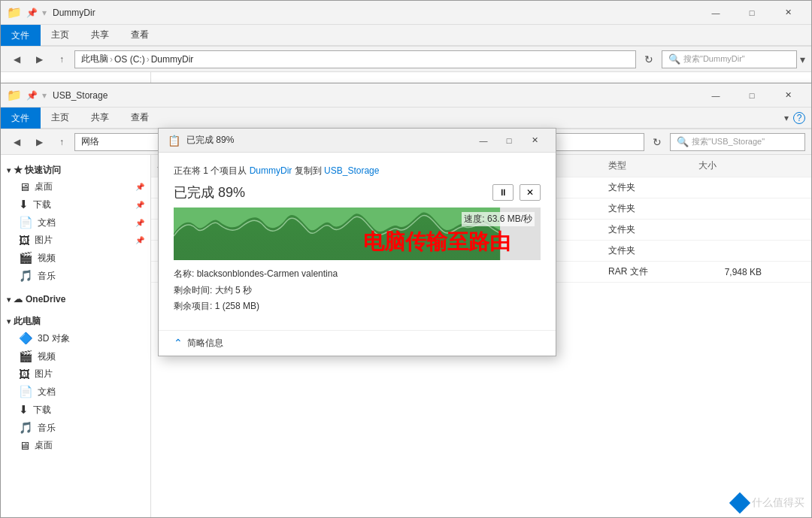 Image resolution: width=812 pixels, height=518 pixels. I want to click on dialog-minimize-button: —, so click(483, 141).